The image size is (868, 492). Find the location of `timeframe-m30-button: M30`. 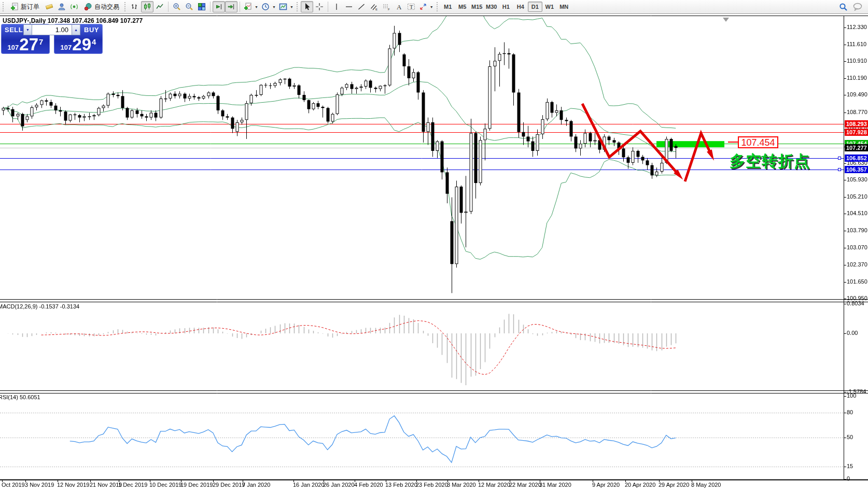

timeframe-m30-button: M30 is located at coordinates (492, 7).